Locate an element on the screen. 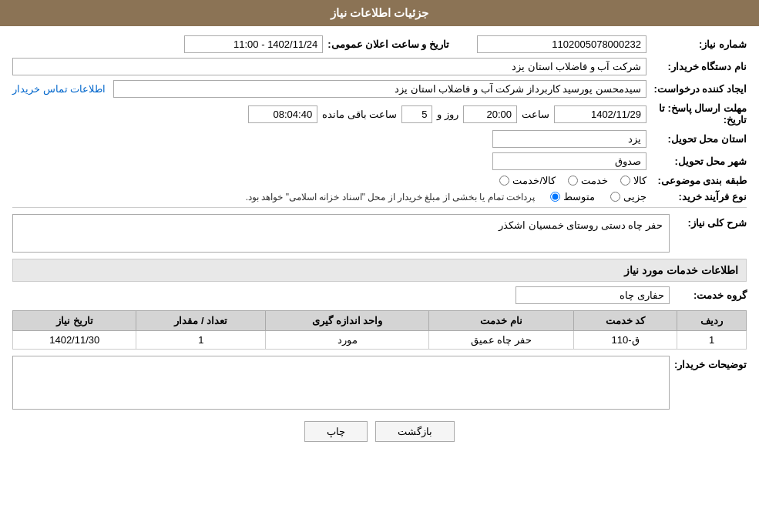  col-service-name: نام خدمت is located at coordinates (501, 321).